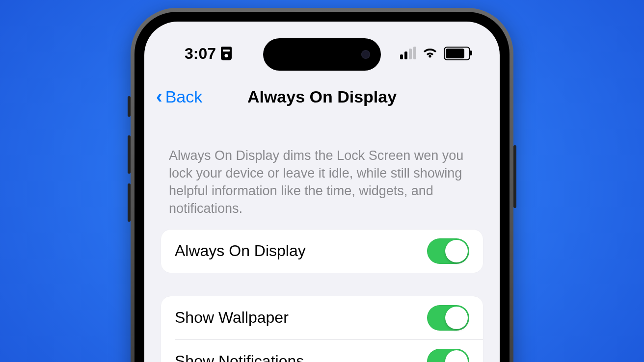 This screenshot has height=362, width=644. I want to click on toggle-show-notifications, so click(448, 355).